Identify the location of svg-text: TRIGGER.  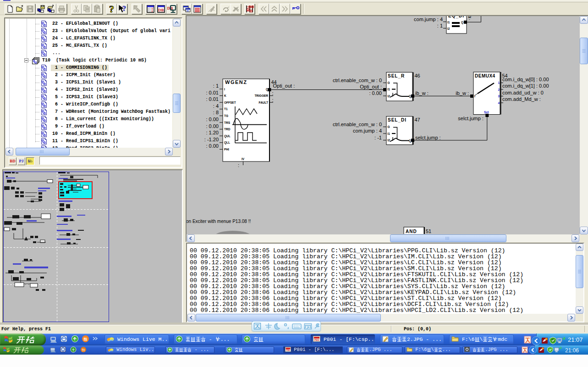
(261, 95).